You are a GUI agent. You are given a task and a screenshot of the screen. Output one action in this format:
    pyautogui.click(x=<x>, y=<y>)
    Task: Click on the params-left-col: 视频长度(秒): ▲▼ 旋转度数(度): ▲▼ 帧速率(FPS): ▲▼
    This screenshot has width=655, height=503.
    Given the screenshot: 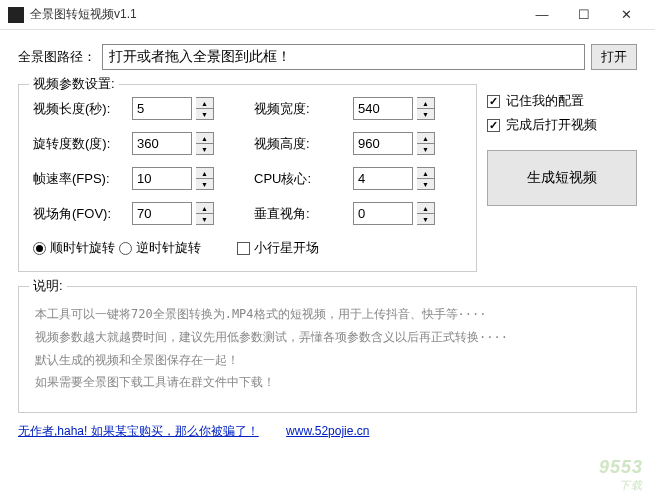 What is the action you would take?
    pyautogui.click(x=124, y=161)
    